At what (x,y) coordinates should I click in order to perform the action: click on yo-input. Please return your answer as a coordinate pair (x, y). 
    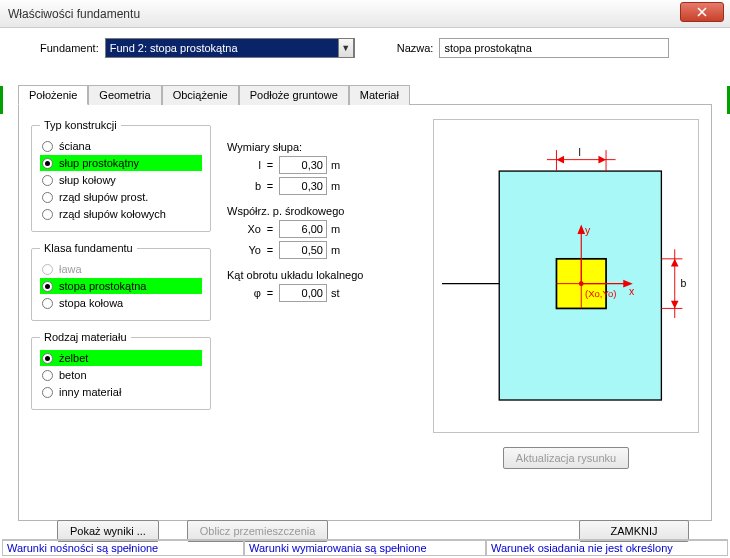
    Looking at the image, I should click on (303, 250).